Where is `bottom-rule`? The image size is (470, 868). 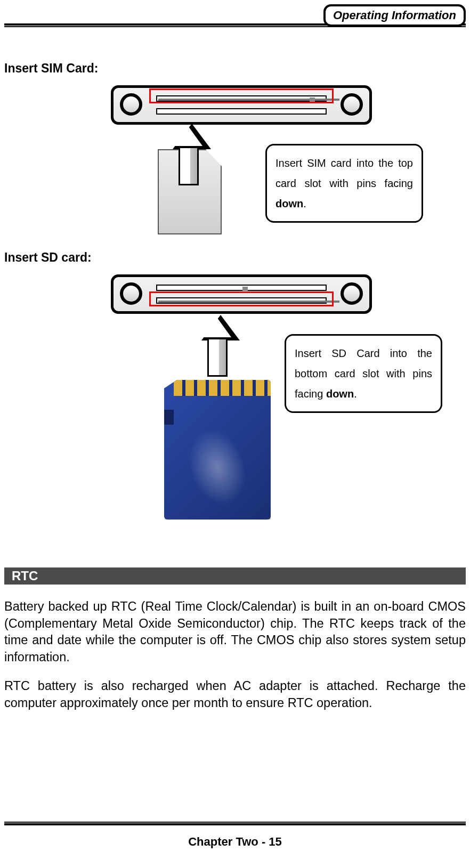 bottom-rule is located at coordinates (235, 824).